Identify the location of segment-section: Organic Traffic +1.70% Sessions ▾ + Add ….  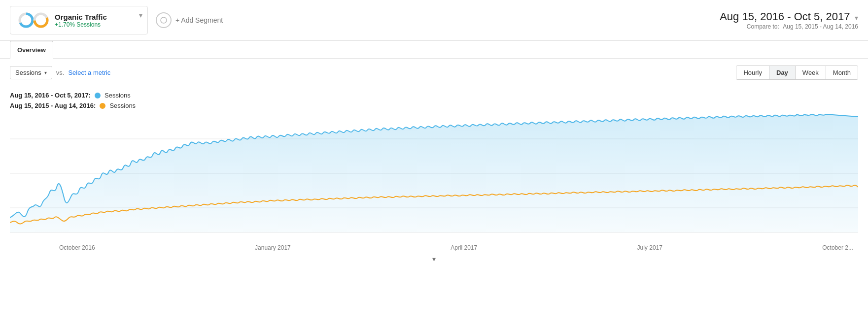
(116, 20).